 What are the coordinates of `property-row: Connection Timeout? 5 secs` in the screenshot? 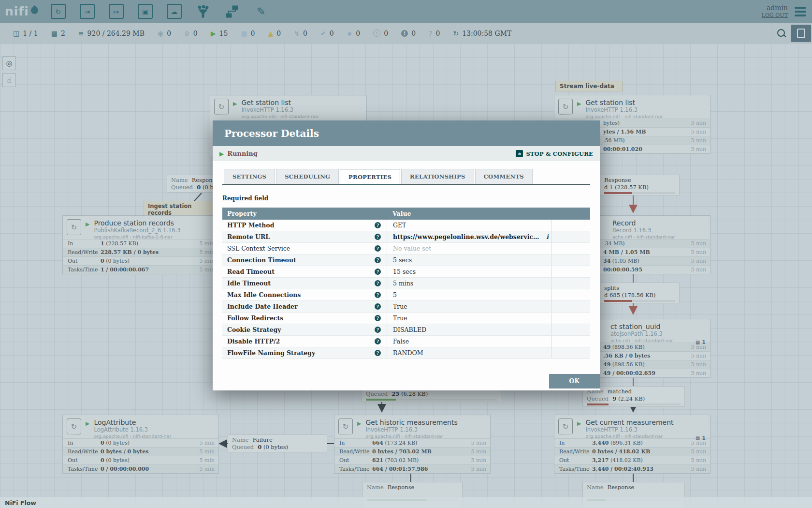 It's located at (406, 260).